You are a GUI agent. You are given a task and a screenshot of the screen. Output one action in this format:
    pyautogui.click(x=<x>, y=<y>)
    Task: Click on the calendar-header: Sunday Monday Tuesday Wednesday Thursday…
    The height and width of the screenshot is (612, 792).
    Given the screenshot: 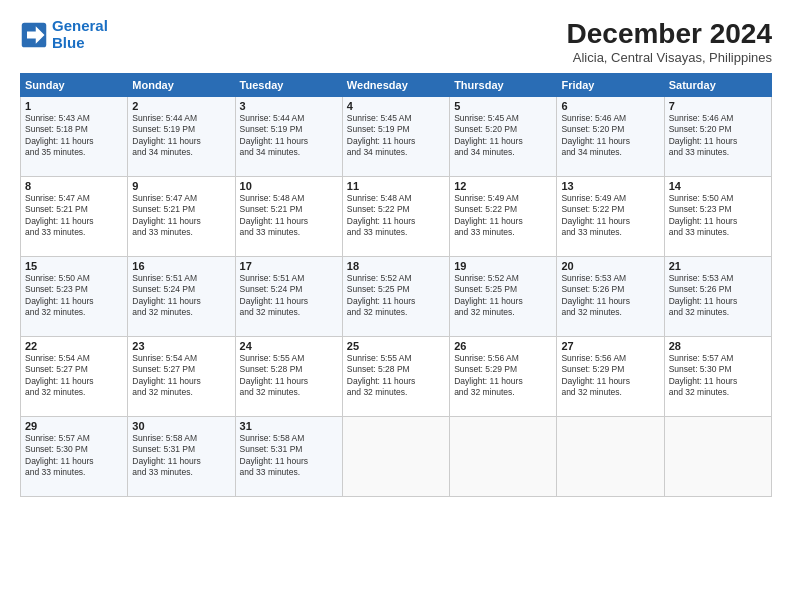 What is the action you would take?
    pyautogui.click(x=396, y=86)
    